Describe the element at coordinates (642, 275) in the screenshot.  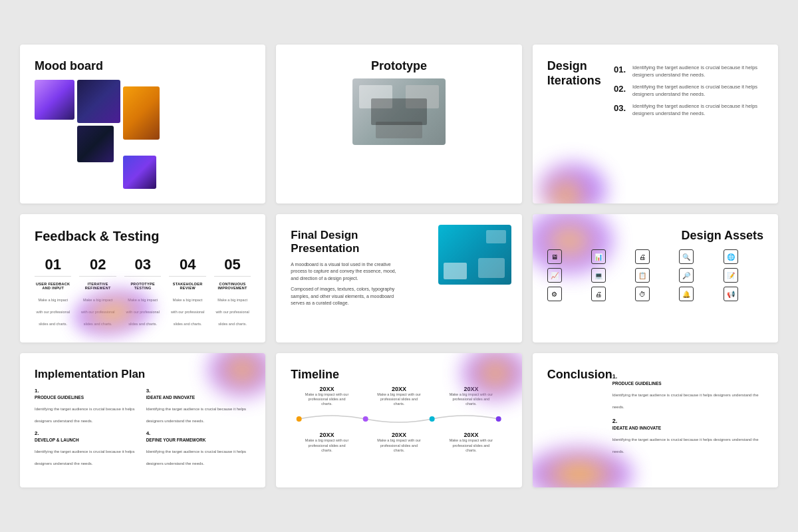
I see `asset-icon-8: 📋` at that location.